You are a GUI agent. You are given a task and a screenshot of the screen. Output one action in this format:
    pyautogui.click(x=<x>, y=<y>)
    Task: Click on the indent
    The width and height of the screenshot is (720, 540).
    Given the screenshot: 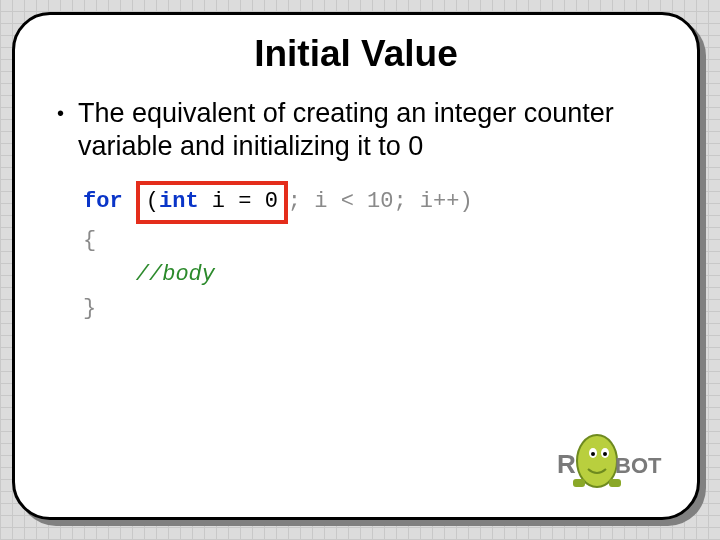 What is the action you would take?
    pyautogui.click(x=110, y=274)
    